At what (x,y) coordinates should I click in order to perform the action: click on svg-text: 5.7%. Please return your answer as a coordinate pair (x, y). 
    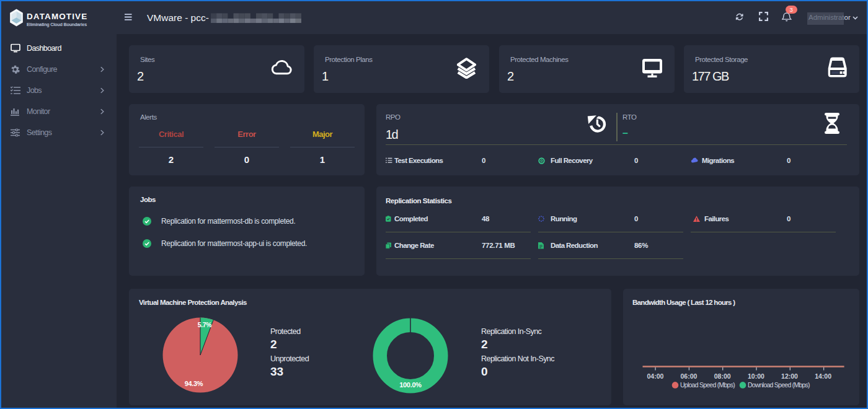
    Looking at the image, I should click on (205, 325).